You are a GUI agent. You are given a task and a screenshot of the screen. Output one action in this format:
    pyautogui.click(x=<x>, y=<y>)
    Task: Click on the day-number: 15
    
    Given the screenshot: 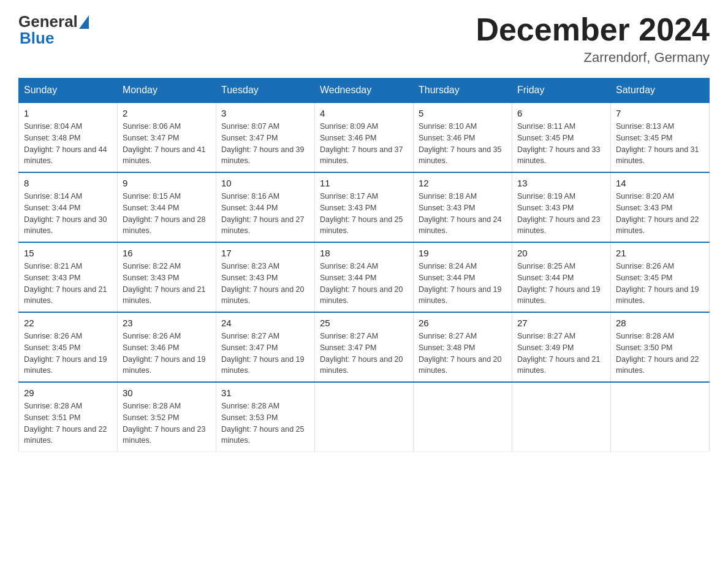 What is the action you would take?
    pyautogui.click(x=68, y=253)
    